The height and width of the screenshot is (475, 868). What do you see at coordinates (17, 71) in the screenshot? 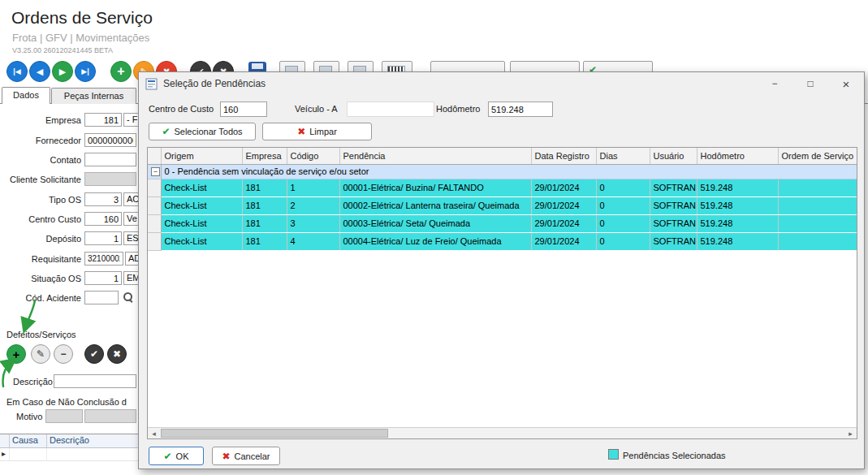
I see `first-record-button: |◀` at bounding box center [17, 71].